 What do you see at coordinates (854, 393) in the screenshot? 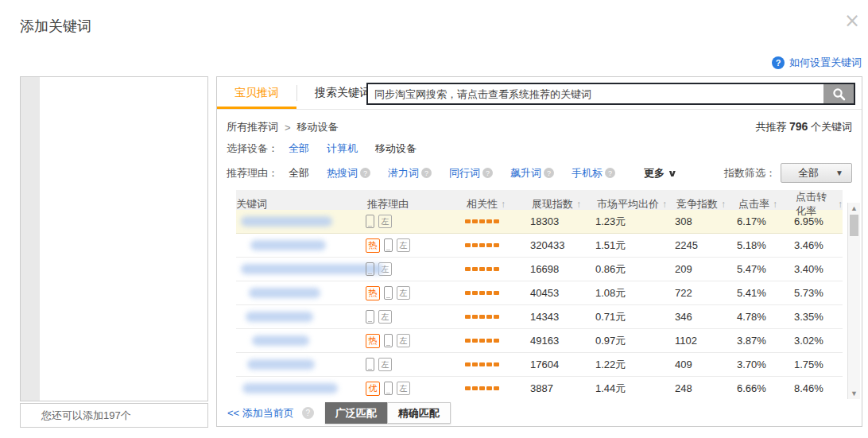
I see `scroll-down-icon: ▼` at bounding box center [854, 393].